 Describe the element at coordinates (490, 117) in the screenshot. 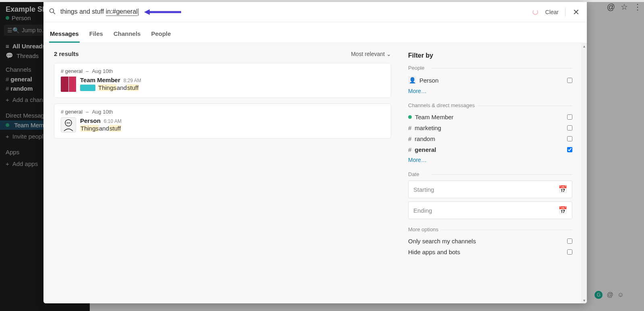

I see `filter-channel-row: Team Member` at that location.